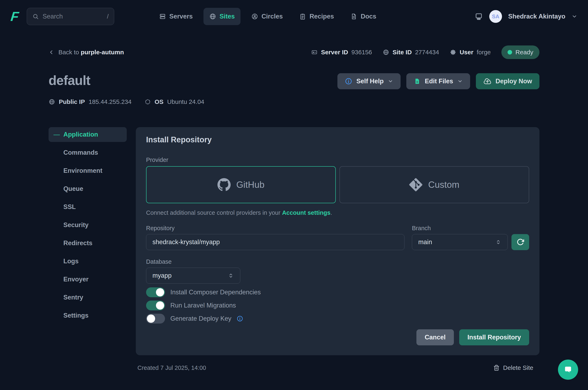  What do you see at coordinates (267, 16) in the screenshot?
I see `nav-item-circles: Circles` at bounding box center [267, 16].